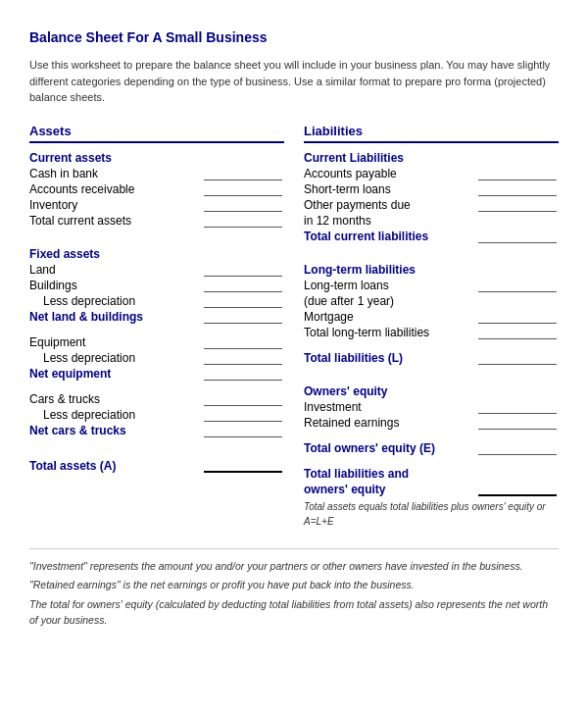 This screenshot has height=716, width=588. What do you see at coordinates (431, 391) in the screenshot?
I see `owners-equity-header: Owners' equity` at bounding box center [431, 391].